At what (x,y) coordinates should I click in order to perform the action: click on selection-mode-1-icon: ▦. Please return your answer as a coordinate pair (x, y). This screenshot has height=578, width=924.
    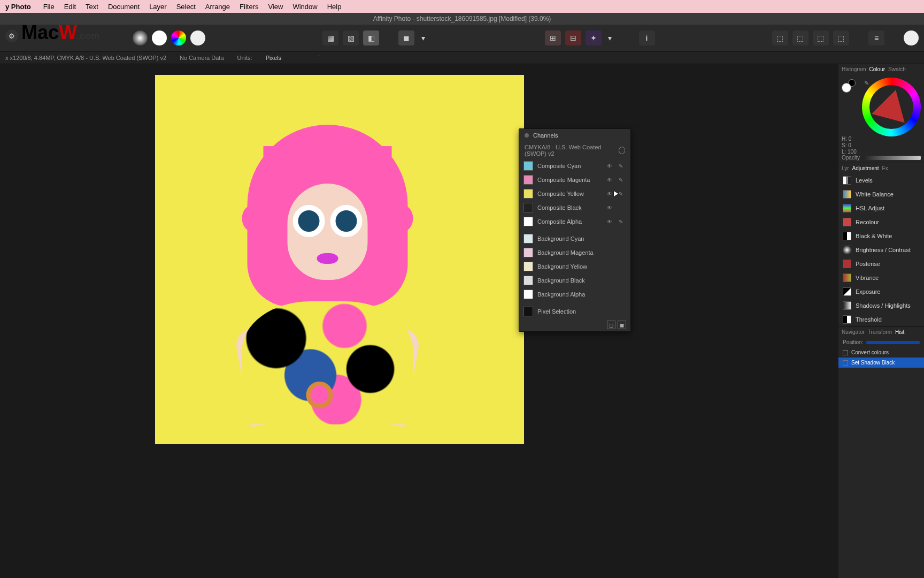
    Looking at the image, I should click on (330, 38).